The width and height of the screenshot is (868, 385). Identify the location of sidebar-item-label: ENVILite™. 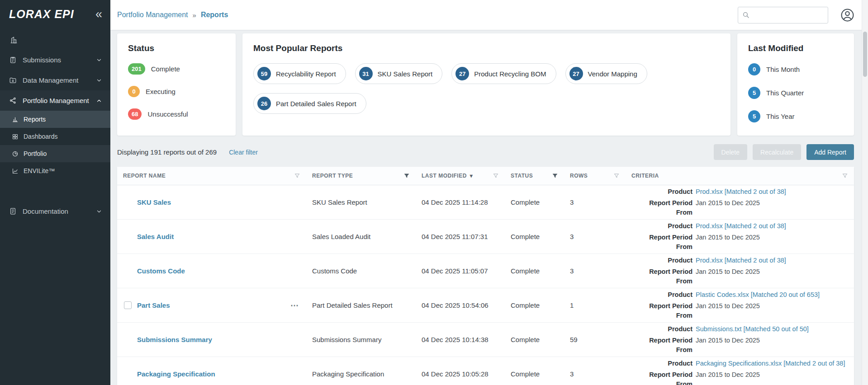
(39, 171).